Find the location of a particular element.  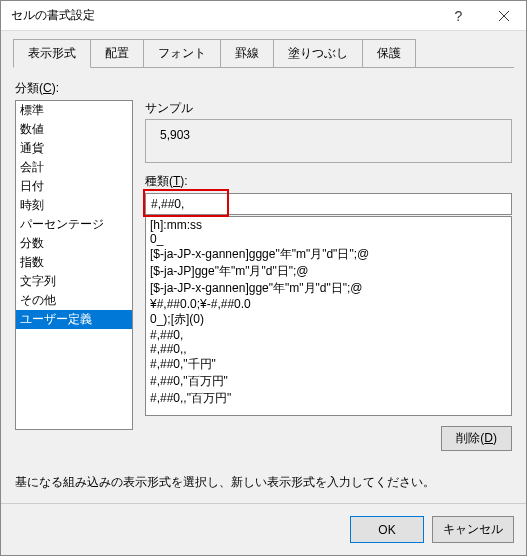

type-input-wrap is located at coordinates (328, 204).